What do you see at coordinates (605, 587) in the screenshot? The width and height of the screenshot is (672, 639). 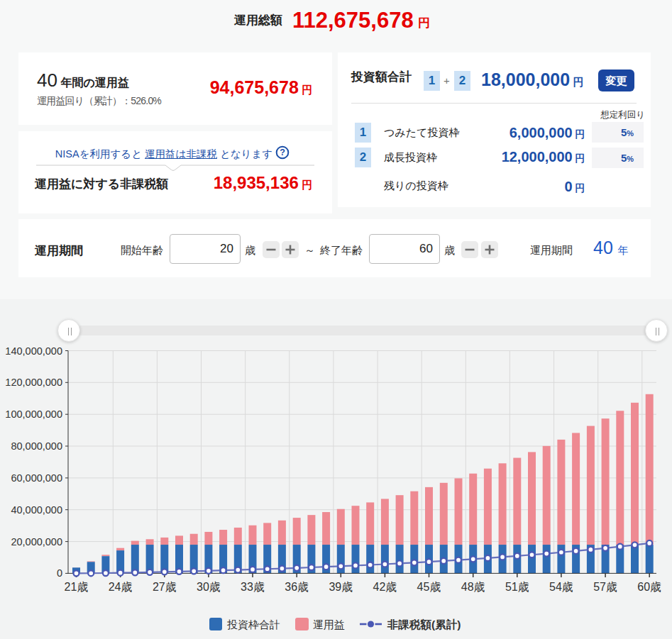 I see `svg-text: 57歳` at bounding box center [605, 587].